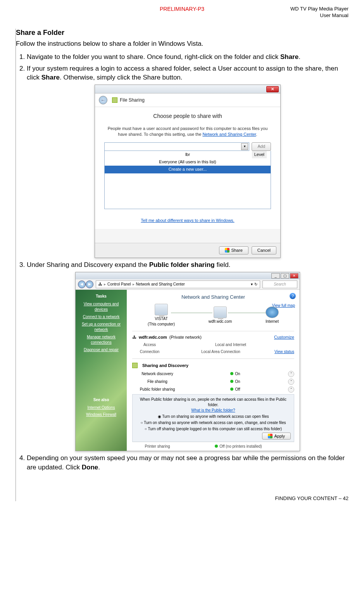 This screenshot has width=364, height=592. Describe the element at coordinates (182, 498) in the screenshot. I see `page-footer: FINDING YOUR CONTENT – 42` at that location.